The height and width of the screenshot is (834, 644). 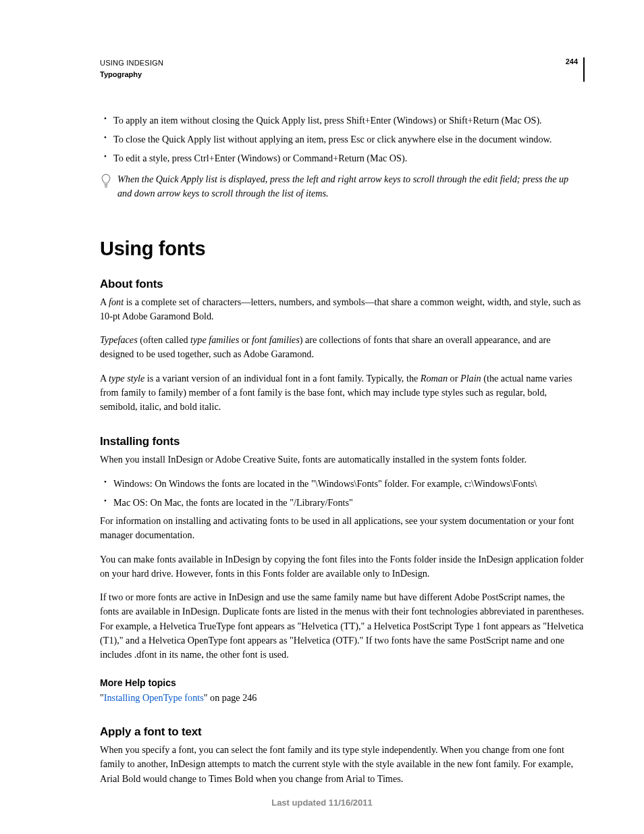 I want to click on body-paragraph: Typefaces (often called type families or…, so click(x=342, y=347).